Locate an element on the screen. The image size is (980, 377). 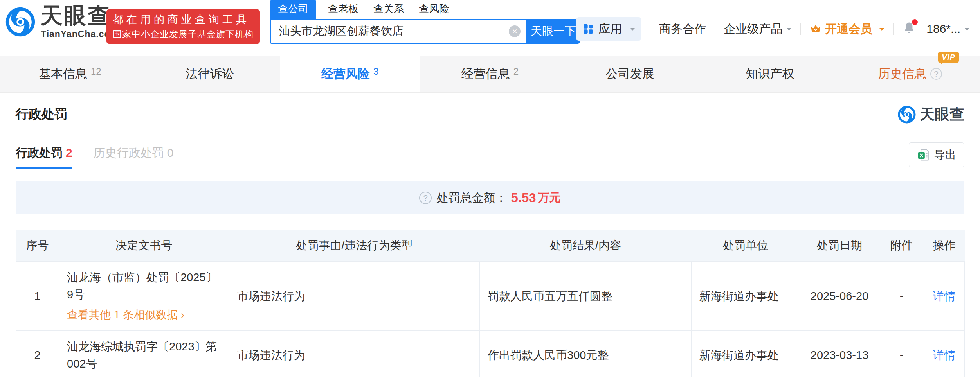
search-tab-risk: 查风险 is located at coordinates (434, 9).